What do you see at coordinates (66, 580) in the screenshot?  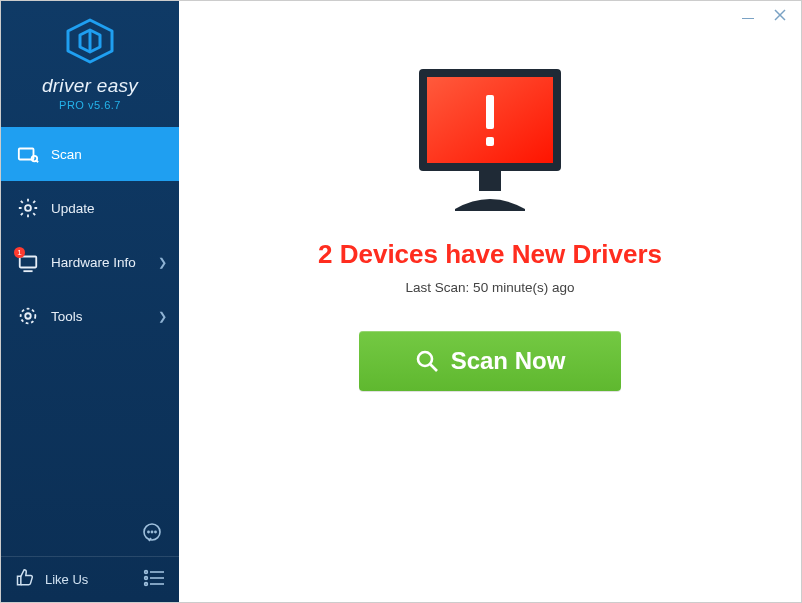 I see `like-us-button: Like Us` at bounding box center [66, 580].